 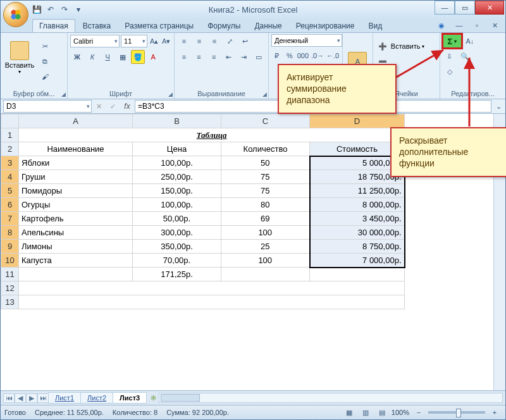 I want to click on fill-color-icon: 🪣, so click(x=138, y=57).